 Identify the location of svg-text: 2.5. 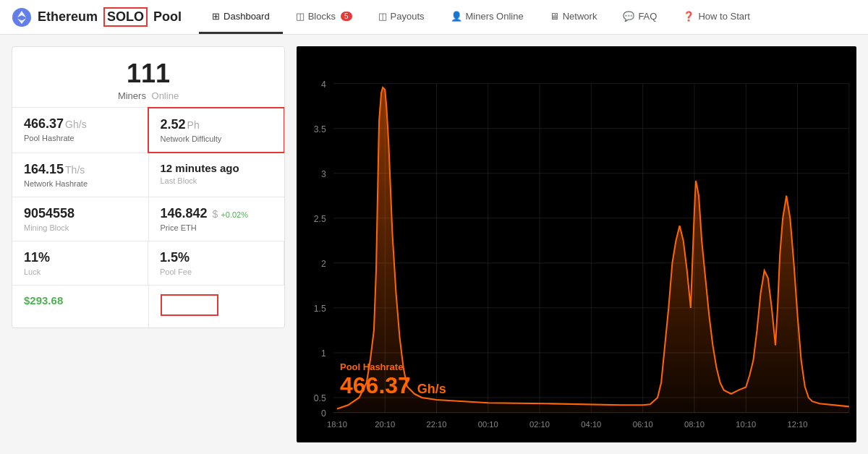
(320, 219).